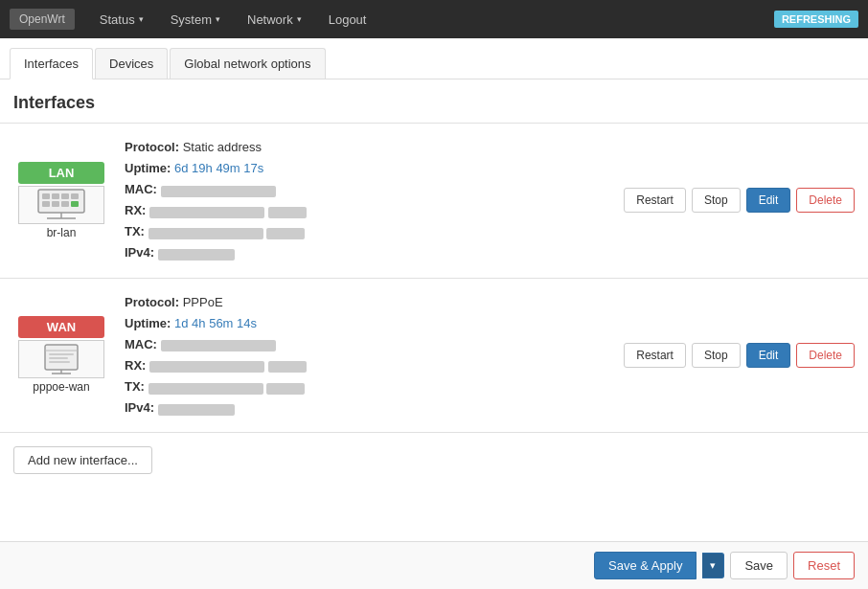 The width and height of the screenshot is (868, 589). Describe the element at coordinates (122, 19) in the screenshot. I see `nav-status: Status ▾` at that location.